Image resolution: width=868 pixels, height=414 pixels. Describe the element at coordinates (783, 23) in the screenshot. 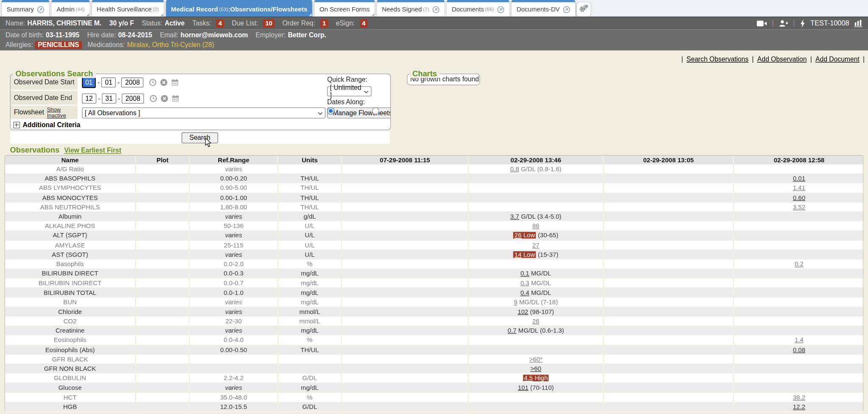

I see `add-person-icon` at that location.